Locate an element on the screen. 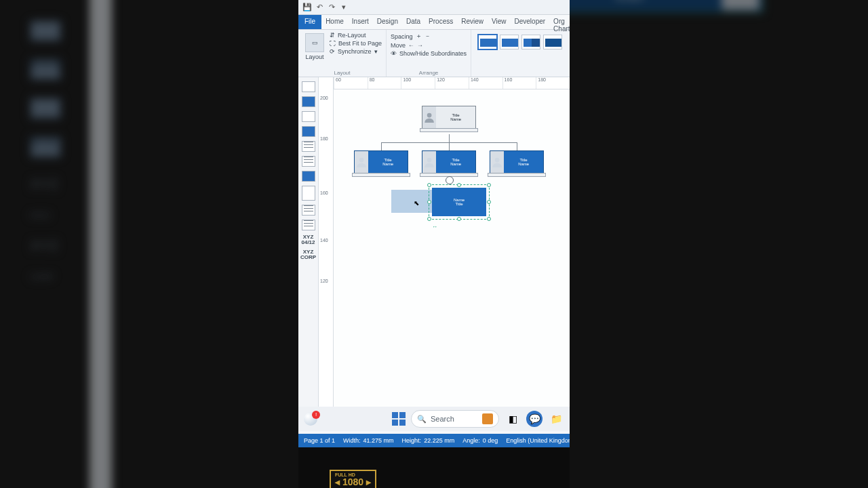 Image resolution: width=868 pixels, height=488 pixels. shape-three is located at coordinates (309, 210).